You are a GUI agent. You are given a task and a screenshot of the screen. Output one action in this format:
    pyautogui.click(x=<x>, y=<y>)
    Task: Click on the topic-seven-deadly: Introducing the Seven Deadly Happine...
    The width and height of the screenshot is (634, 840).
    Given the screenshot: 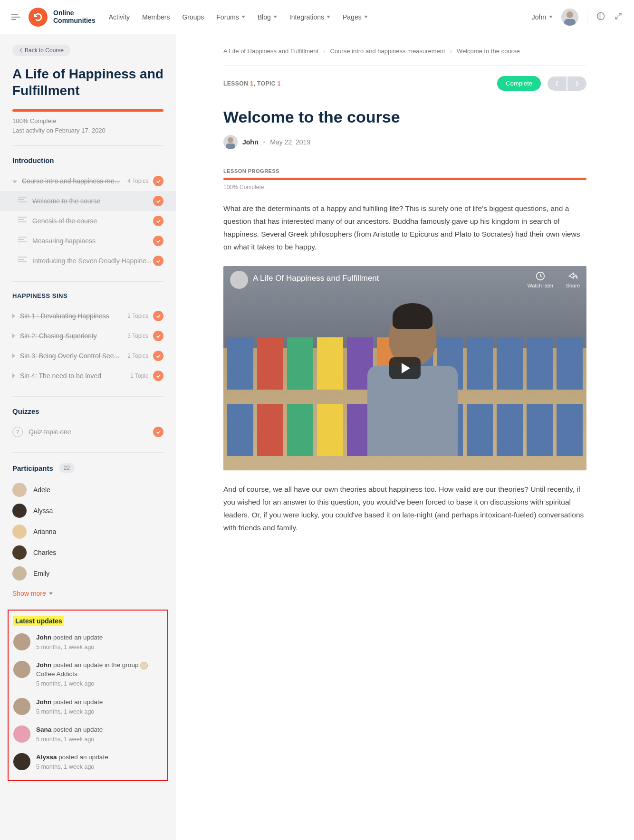 What is the action you would take?
    pyautogui.click(x=88, y=261)
    